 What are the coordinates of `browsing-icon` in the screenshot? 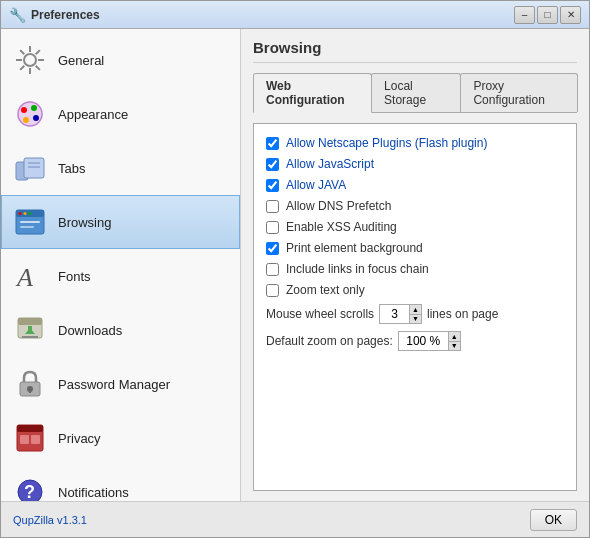 It's located at (30, 222).